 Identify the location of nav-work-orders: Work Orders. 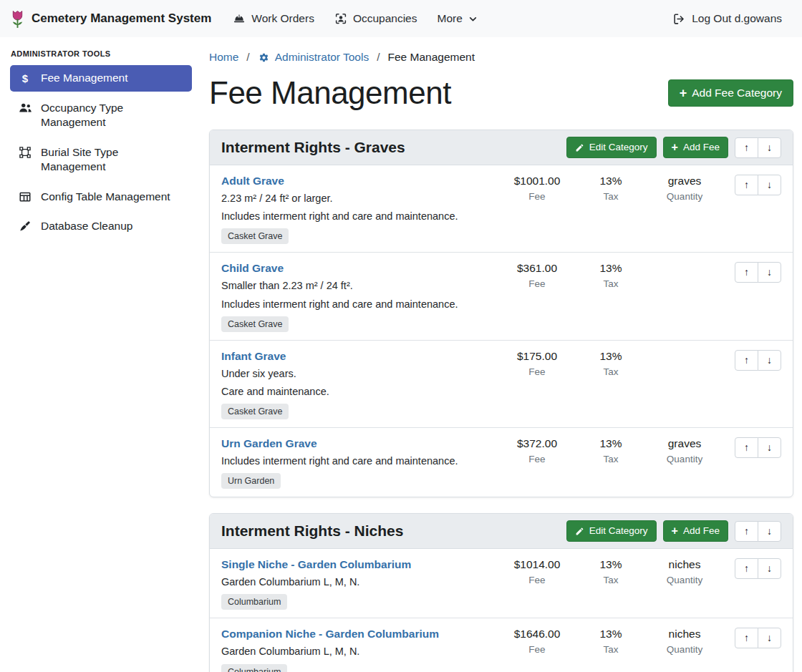
(274, 19).